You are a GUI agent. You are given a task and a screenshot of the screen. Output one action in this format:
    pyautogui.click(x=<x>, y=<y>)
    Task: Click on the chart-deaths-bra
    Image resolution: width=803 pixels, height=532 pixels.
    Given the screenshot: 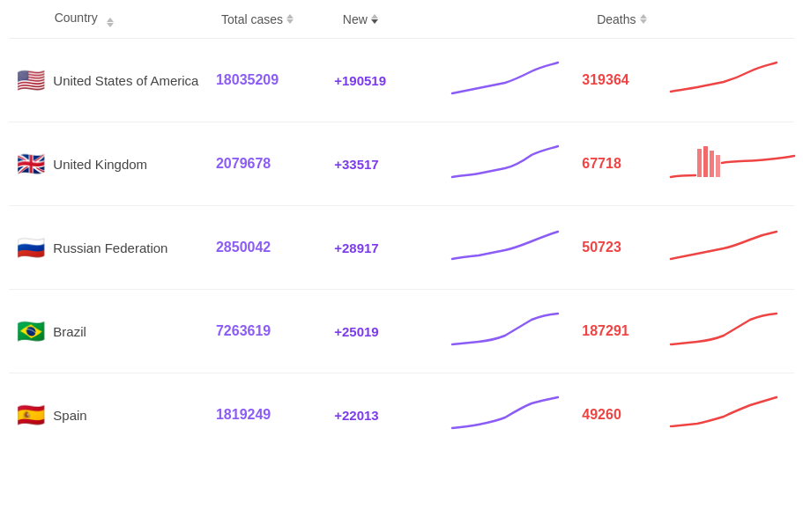 What is the action you would take?
    pyautogui.click(x=732, y=331)
    